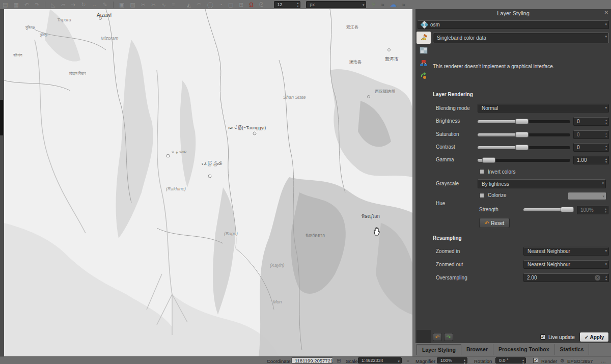 The width and height of the screenshot is (611, 364). What do you see at coordinates (542, 184) in the screenshot?
I see `grayscale-combo: By lightness ▾` at bounding box center [542, 184].